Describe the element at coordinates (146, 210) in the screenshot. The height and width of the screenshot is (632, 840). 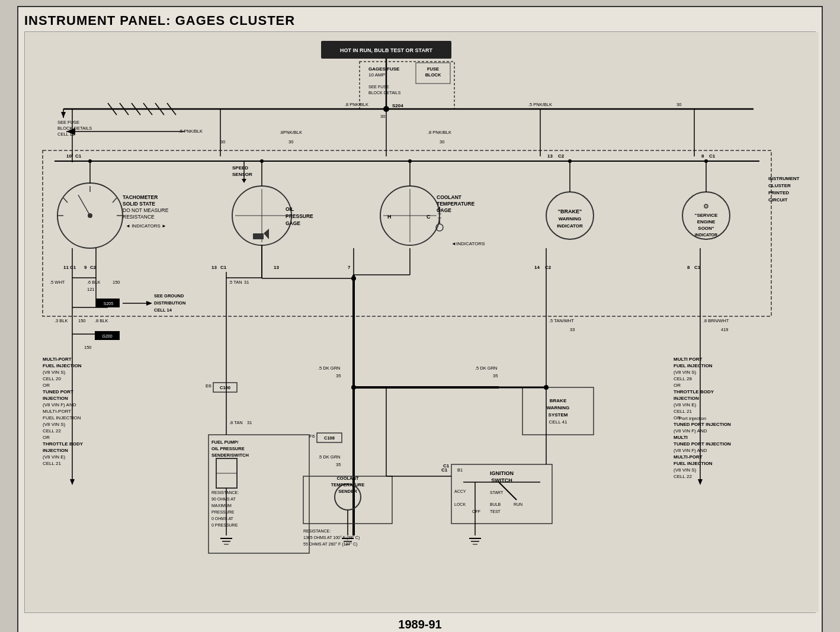
I see `svg-text: DO NOT MEASURE` at that location.